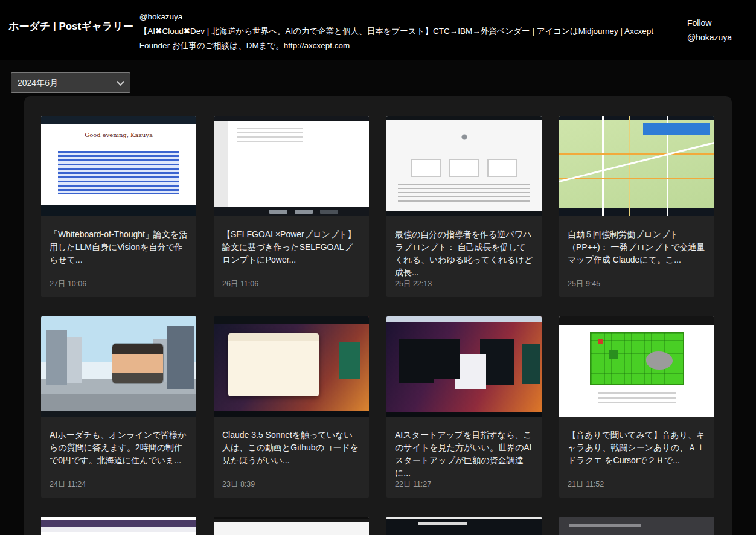  Describe the element at coordinates (464, 484) in the screenshot. I see `post-timestamp: 22日 11:27` at that location.